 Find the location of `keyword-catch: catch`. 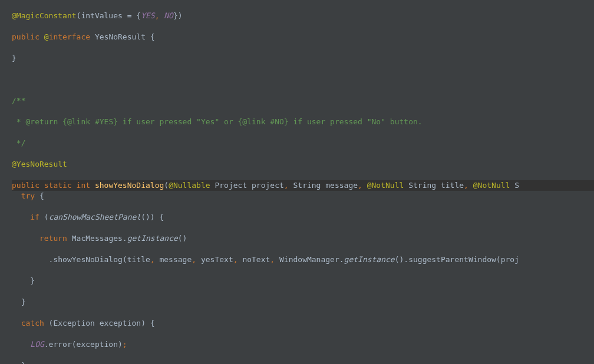

keyword-catch: catch is located at coordinates (33, 323).